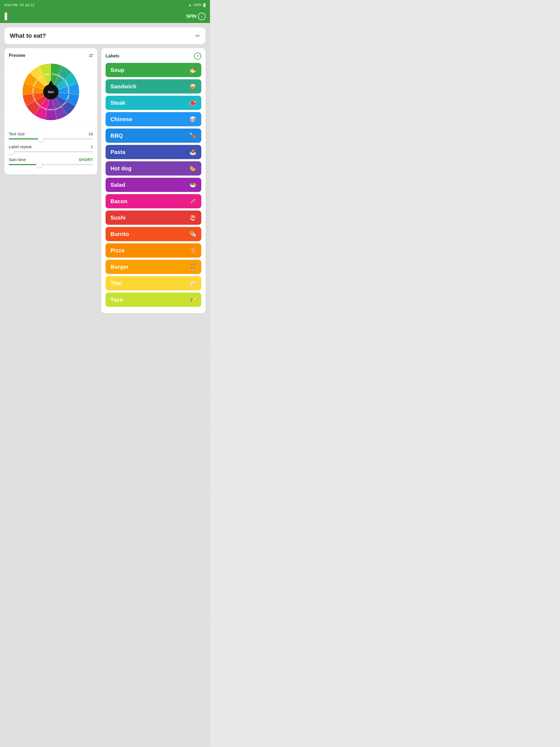  What do you see at coordinates (27, 5) in the screenshot?
I see `status-date: Fri Jul 12` at bounding box center [27, 5].